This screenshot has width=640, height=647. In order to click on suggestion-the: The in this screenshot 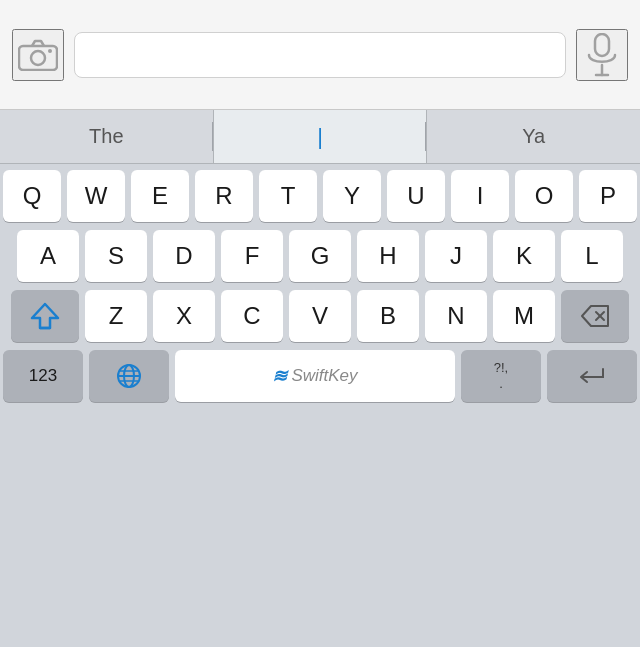, I will do `click(107, 136)`.